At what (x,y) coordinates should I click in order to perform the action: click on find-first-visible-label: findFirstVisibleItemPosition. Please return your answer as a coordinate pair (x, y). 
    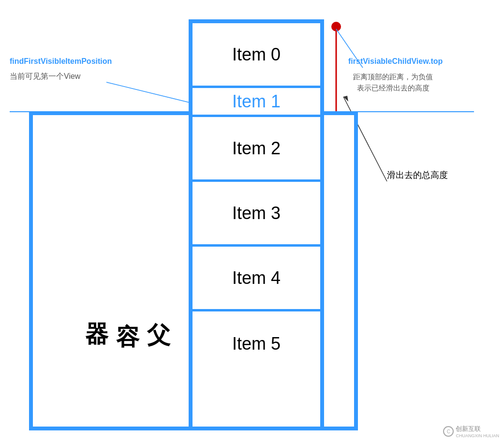
    Looking at the image, I should click on (61, 61).